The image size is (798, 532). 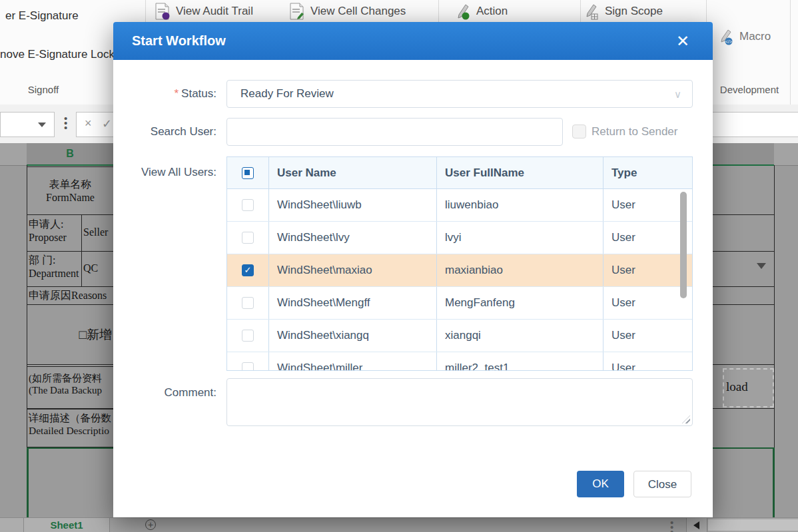 What do you see at coordinates (671, 526) in the screenshot?
I see `tabbar-options-icon: •••` at bounding box center [671, 526].